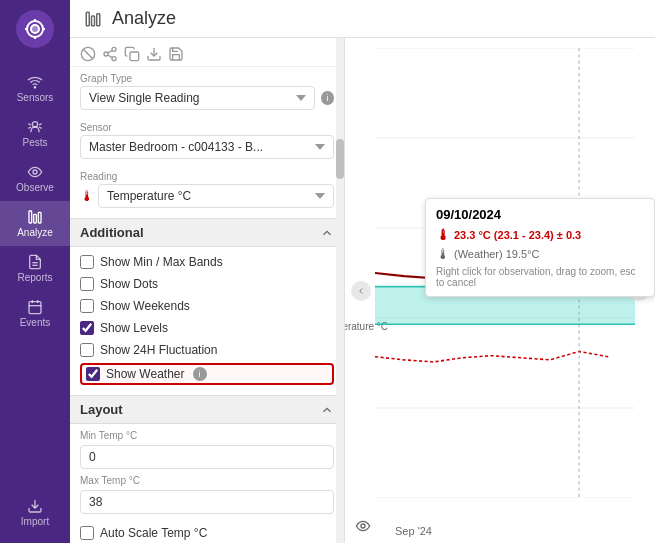 This screenshot has height=543, width=655. What do you see at coordinates (207, 190) in the screenshot?
I see `reading-section: Reading 🌡 Temperature °C` at bounding box center [207, 190].